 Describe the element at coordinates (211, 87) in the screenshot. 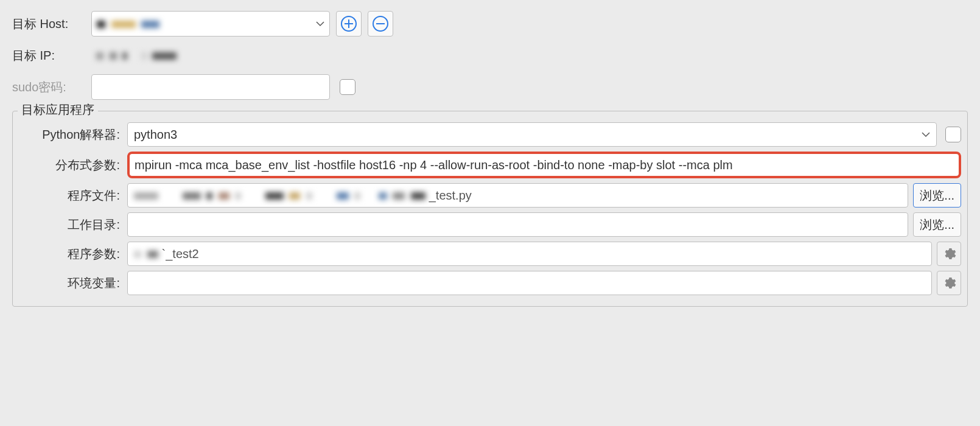

I see `sudo-password-input` at that location.